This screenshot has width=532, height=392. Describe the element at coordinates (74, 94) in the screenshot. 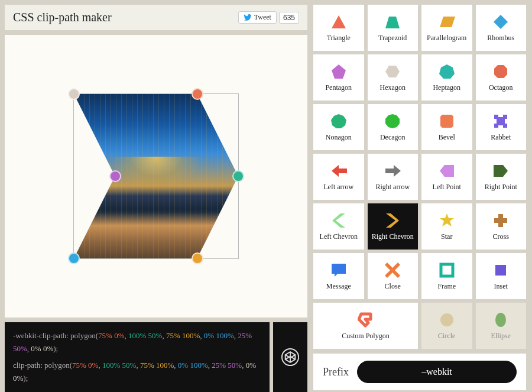

I see `handle-top-left` at that location.